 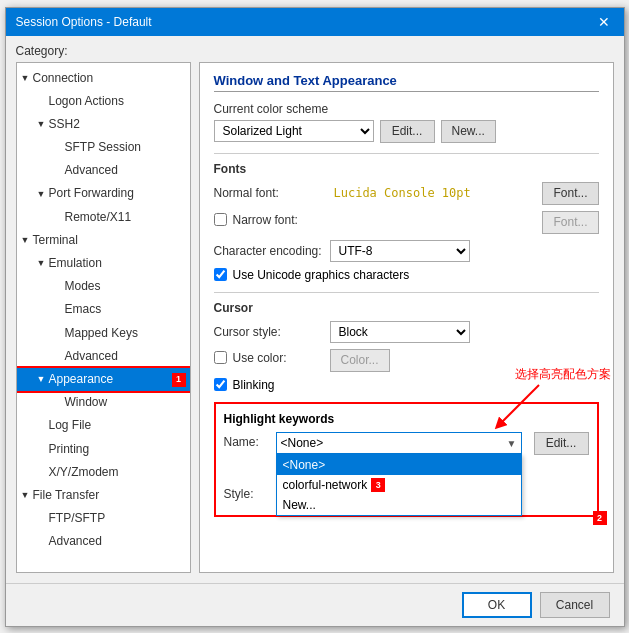 I want to click on unicode-label: Use Unicode graphics characters, so click(x=322, y=275).